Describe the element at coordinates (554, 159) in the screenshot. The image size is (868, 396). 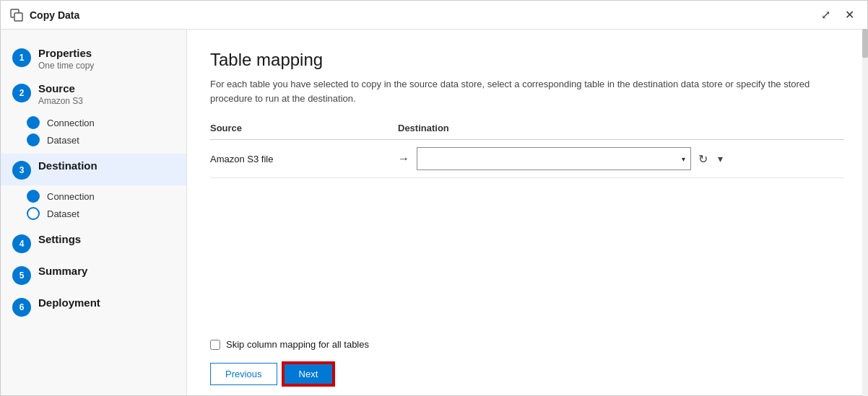
I see `destination-dropdown-wrapper: ▾` at that location.